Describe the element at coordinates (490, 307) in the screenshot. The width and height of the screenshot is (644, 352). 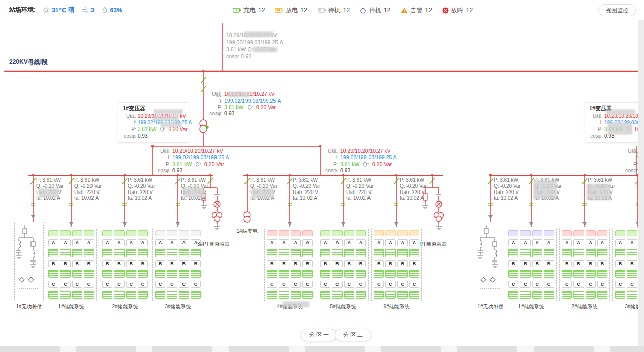
I see `compensation-label: 1#无功补偿` at that location.